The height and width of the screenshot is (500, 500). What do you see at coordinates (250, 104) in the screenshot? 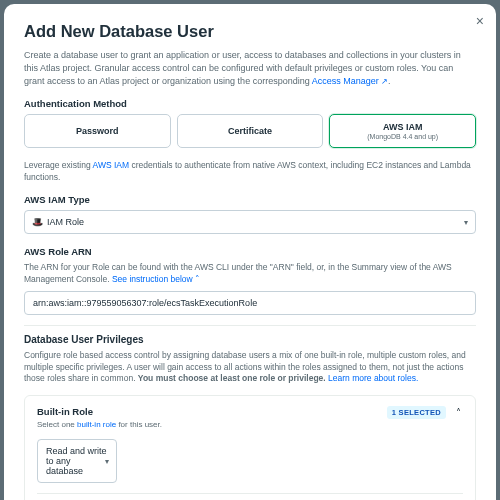
I see `auth-method-label: Authentication Method` at bounding box center [250, 104].